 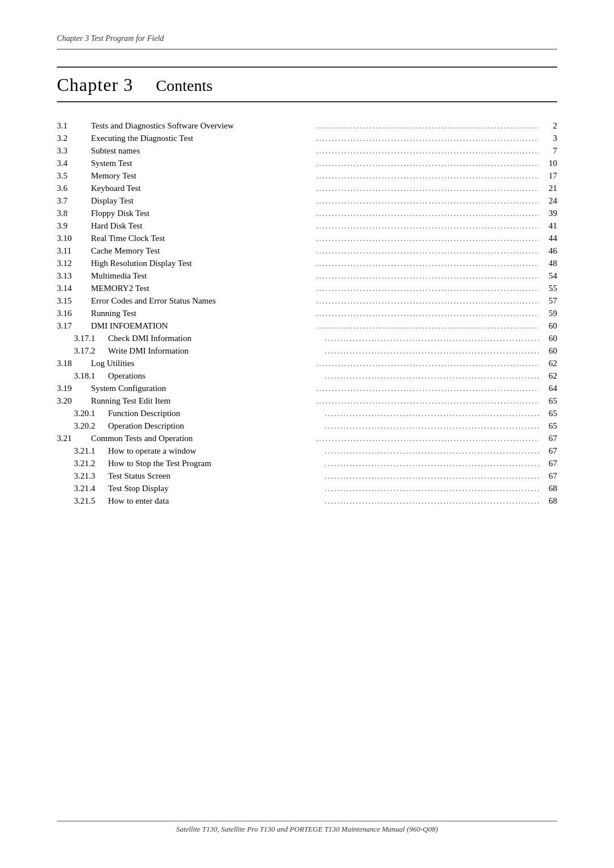 What do you see at coordinates (91, 451) in the screenshot?
I see `toc-number: 3.21.1` at bounding box center [91, 451].